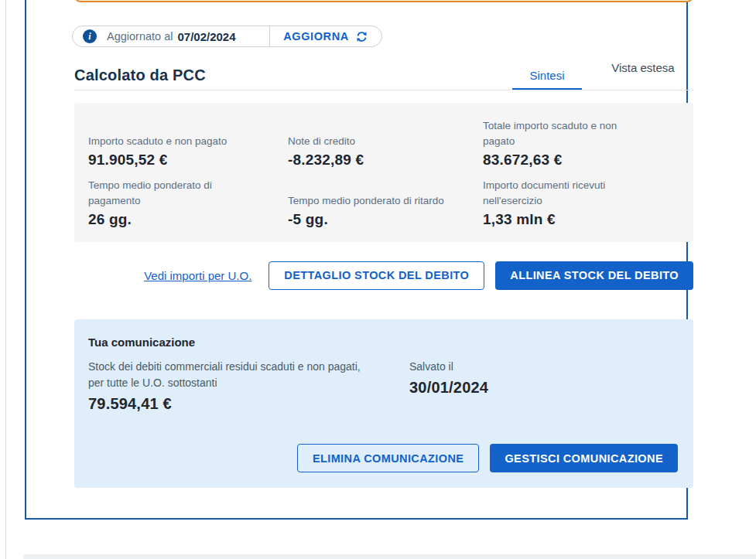 The width and height of the screenshot is (756, 559). Describe the element at coordinates (385, 210) in the screenshot. I see `stat-tempo-ritardo: Tempo medio ponderato di ritardo -5 gg.` at that location.